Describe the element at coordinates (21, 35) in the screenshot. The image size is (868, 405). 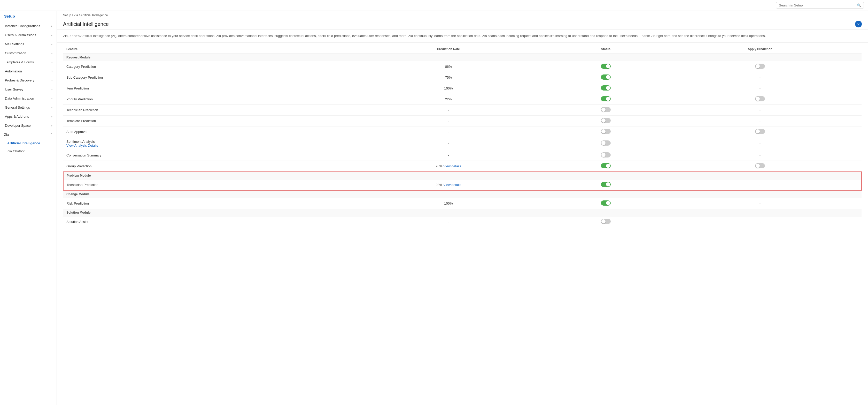
I see `sidebar-item-label: Users & Permissions` at that location.